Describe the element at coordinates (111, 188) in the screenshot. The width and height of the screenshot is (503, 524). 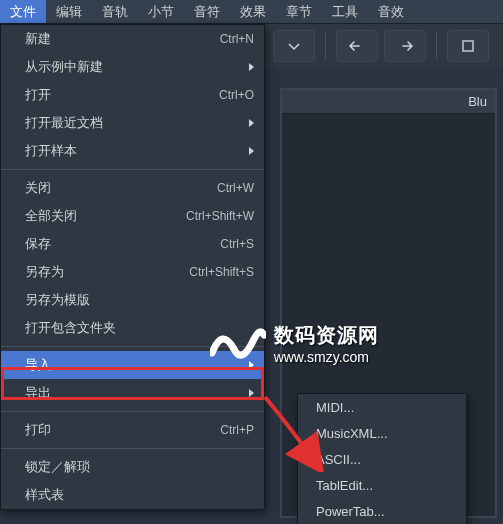
I see `mi-label: 关闭` at that location.